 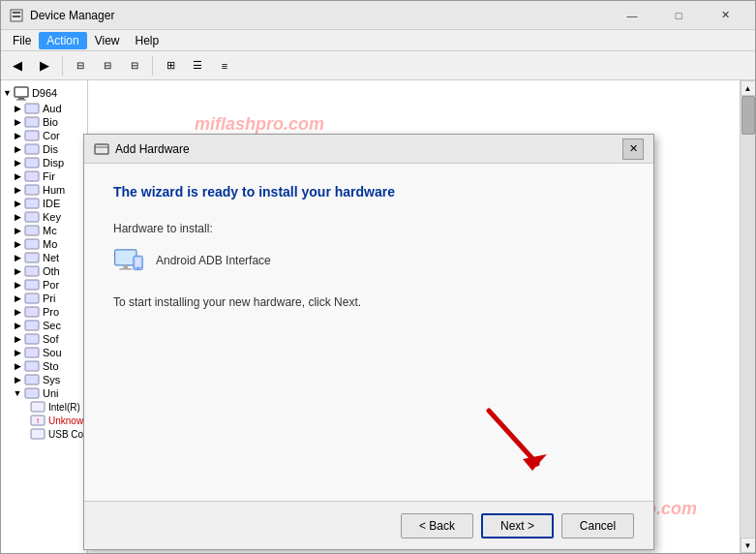 What do you see at coordinates (62, 41) in the screenshot?
I see `menu-action: Action` at bounding box center [62, 41].